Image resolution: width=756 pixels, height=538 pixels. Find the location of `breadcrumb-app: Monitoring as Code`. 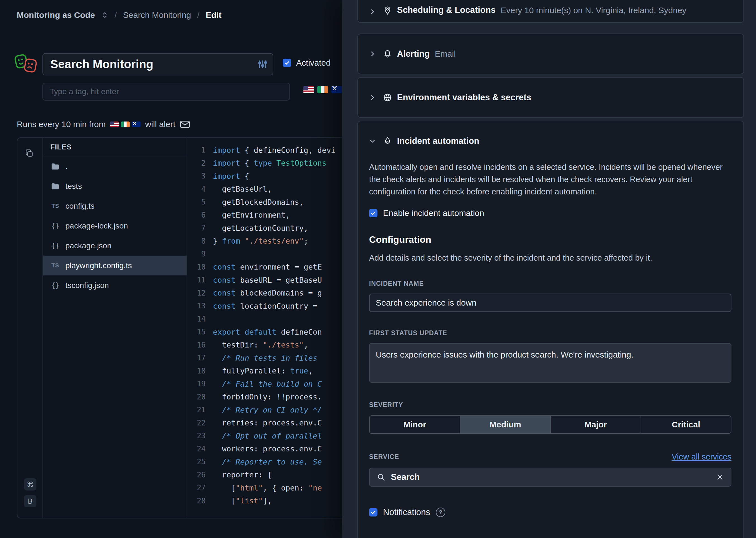

breadcrumb-app: Monitoring as Code is located at coordinates (56, 15).